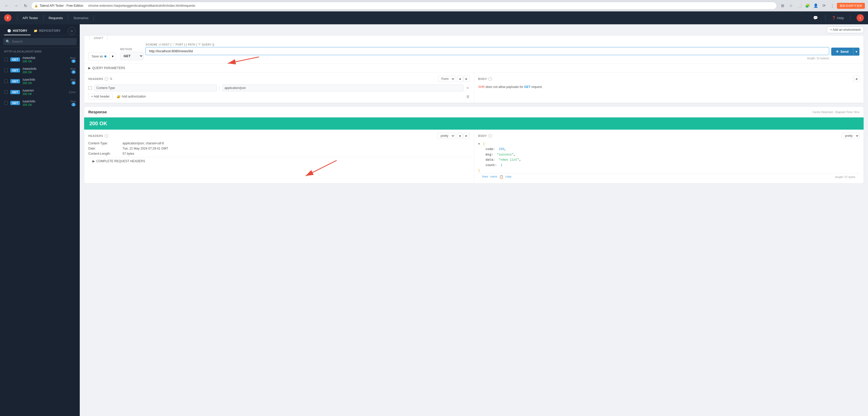  What do you see at coordinates (460, 136) in the screenshot?
I see `response-headers-left-button: ◄` at bounding box center [460, 136].